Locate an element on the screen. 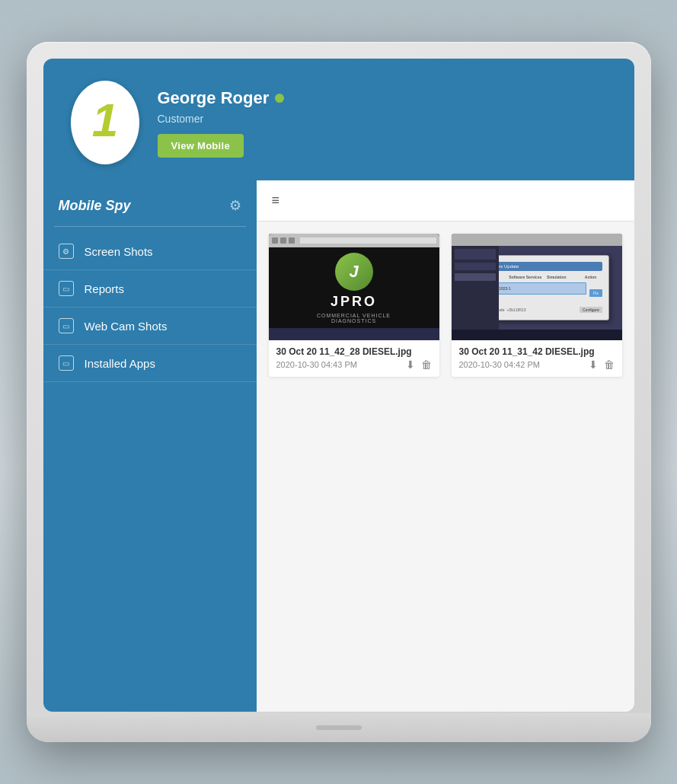 This screenshot has height=784, width=677. screenshot-info-2: 30 Oct 20 11_31_42 DIESEL.jpg 2020-10-30… is located at coordinates (537, 359).